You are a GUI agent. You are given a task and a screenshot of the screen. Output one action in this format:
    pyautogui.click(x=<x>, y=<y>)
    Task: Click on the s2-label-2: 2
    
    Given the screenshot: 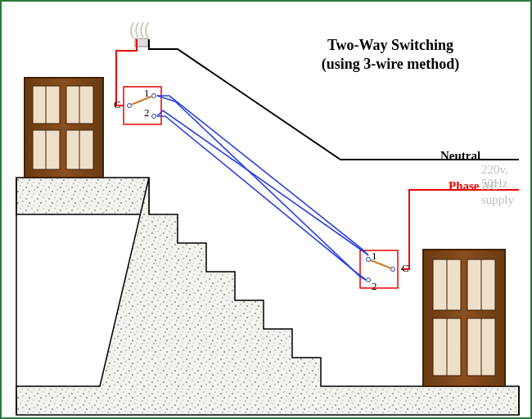 What is the action you would take?
    pyautogui.click(x=375, y=286)
    